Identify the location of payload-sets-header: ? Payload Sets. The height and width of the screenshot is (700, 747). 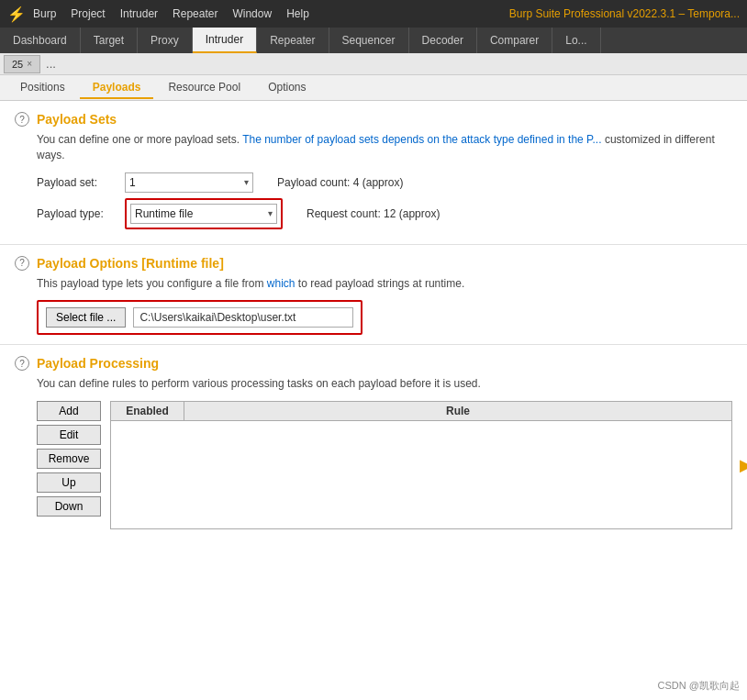
(374, 119).